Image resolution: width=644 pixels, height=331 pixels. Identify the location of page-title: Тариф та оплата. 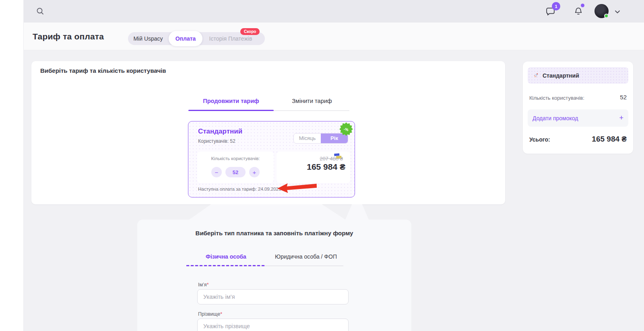
(68, 37).